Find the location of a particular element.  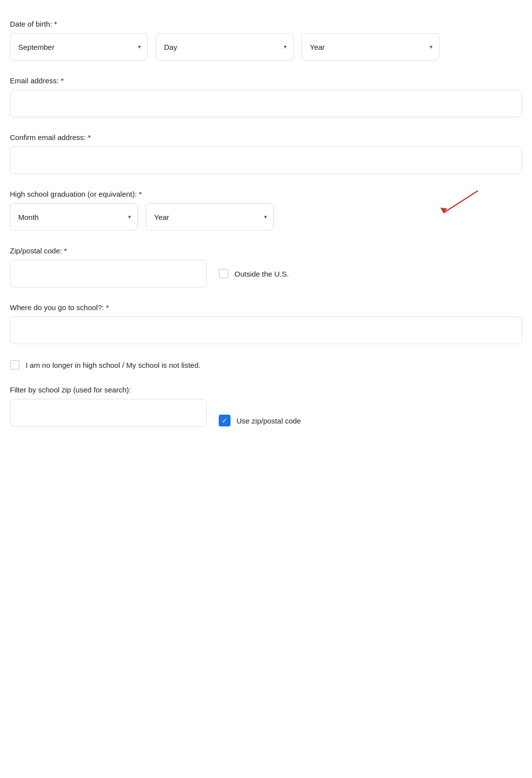

confirm-email-label: Confirm email address: * is located at coordinates (266, 137).